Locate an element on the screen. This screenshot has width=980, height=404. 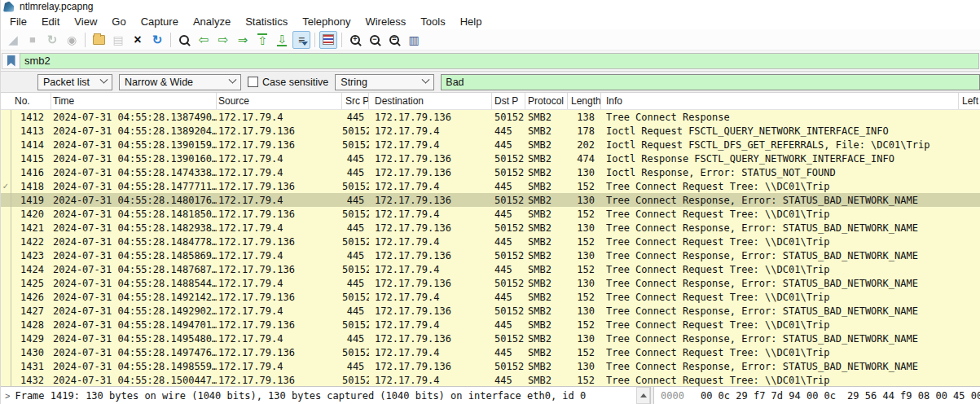
packet-row: 14132024-07-31 04:55:28.1389204…172.17.7… is located at coordinates (490, 130).